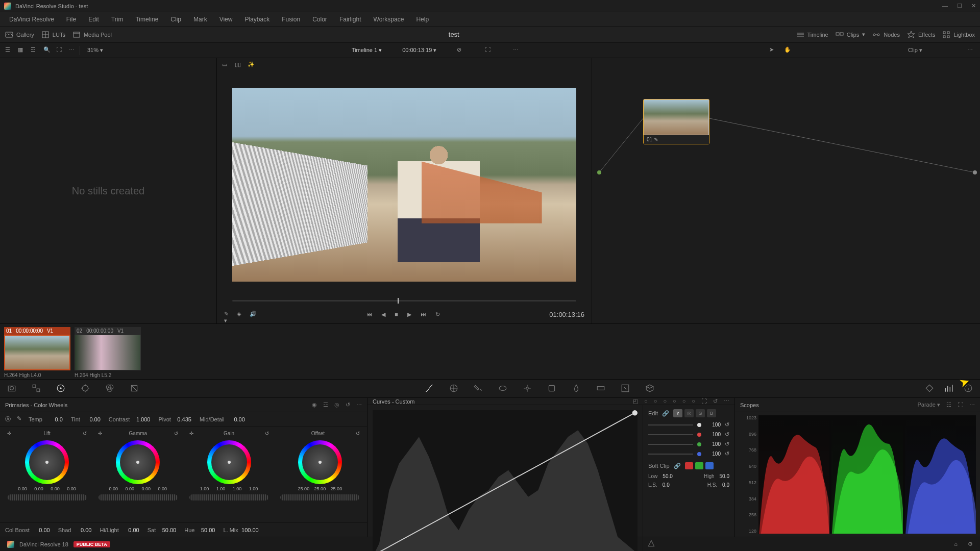  Describe the element at coordinates (95, 50) in the screenshot. I see `zoom-level: 31% ▾` at that location.